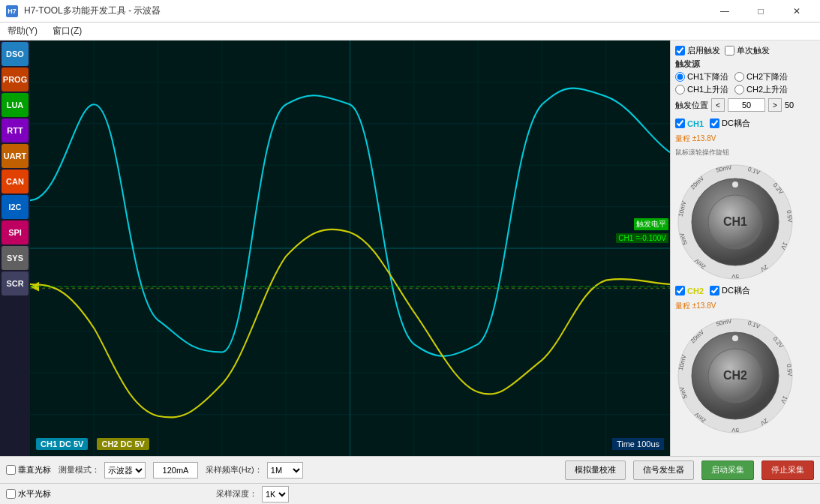  Describe the element at coordinates (689, 123) in the screenshot. I see `ch1-enable-checkbox: CH1` at that location.